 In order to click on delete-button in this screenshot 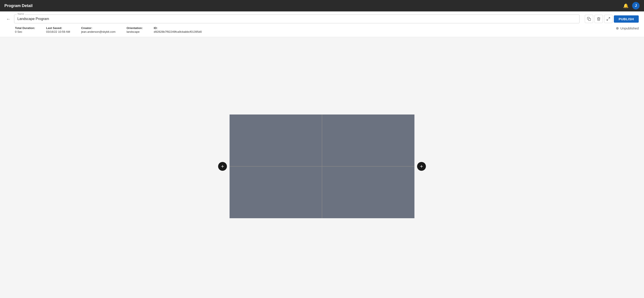, I will do `click(598, 19)`.